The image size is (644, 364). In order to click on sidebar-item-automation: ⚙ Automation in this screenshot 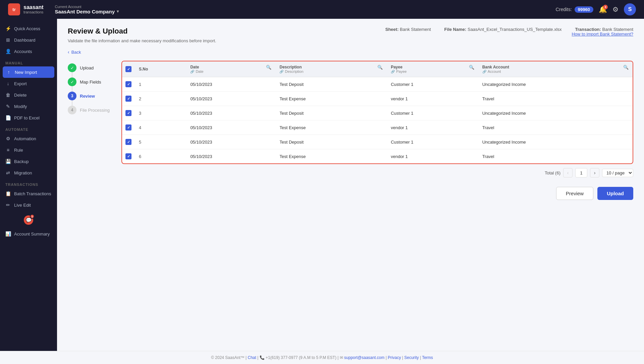, I will do `click(29, 139)`.